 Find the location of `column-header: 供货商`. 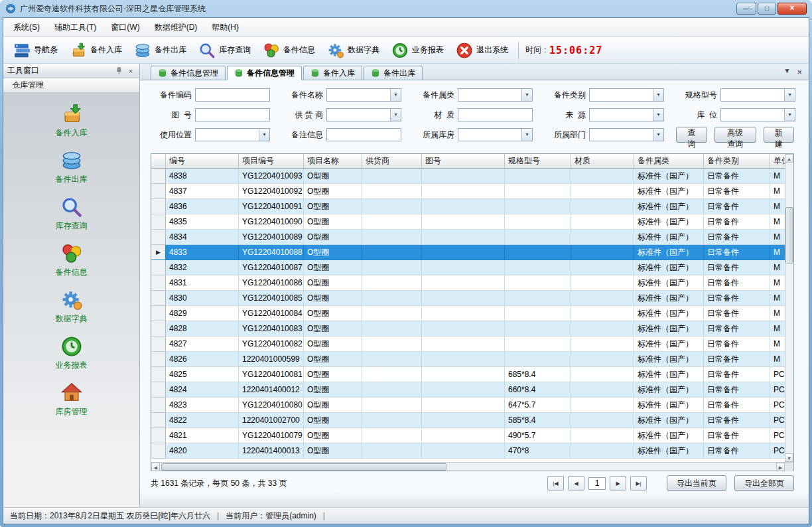

column-header: 供货商 is located at coordinates (392, 161).